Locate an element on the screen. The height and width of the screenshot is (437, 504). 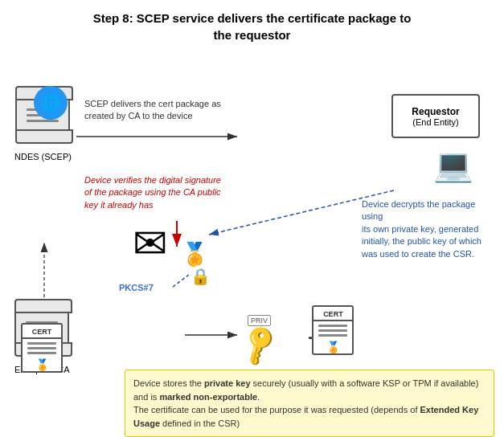
x509-cert-title: CERT is located at coordinates (333, 316).